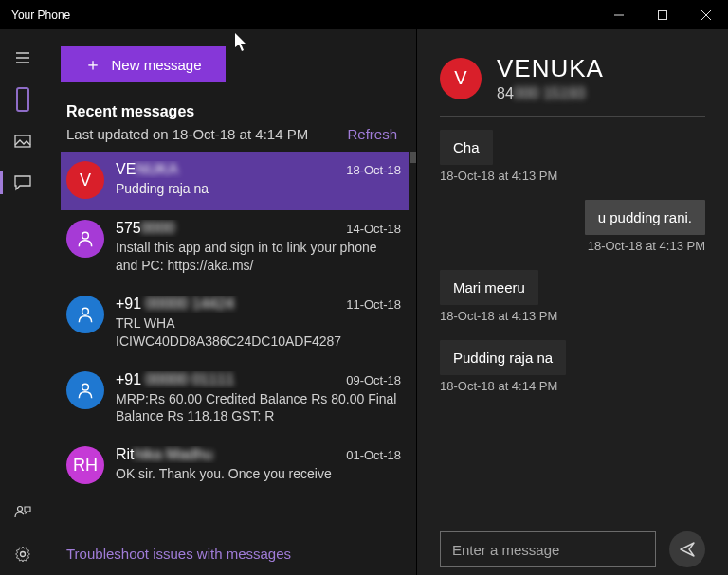 The image size is (728, 575). What do you see at coordinates (645, 218) in the screenshot?
I see `message-bubble: u pudding rani.` at bounding box center [645, 218].